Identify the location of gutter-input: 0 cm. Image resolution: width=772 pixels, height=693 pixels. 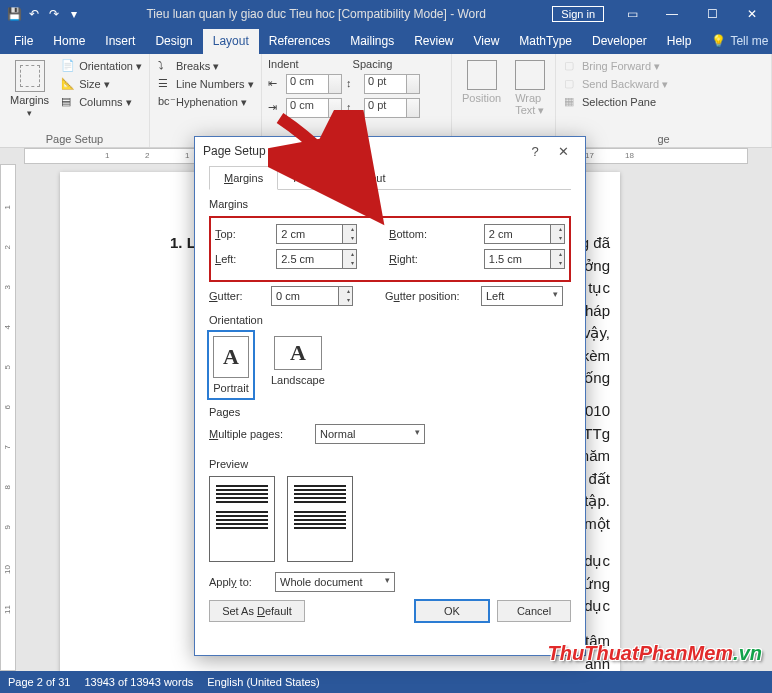
(312, 296).